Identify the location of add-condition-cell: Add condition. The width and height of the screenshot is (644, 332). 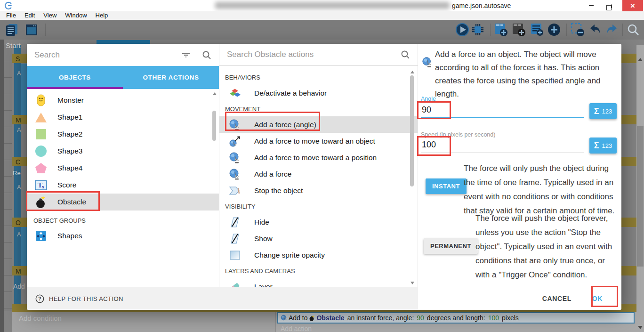
(144, 322).